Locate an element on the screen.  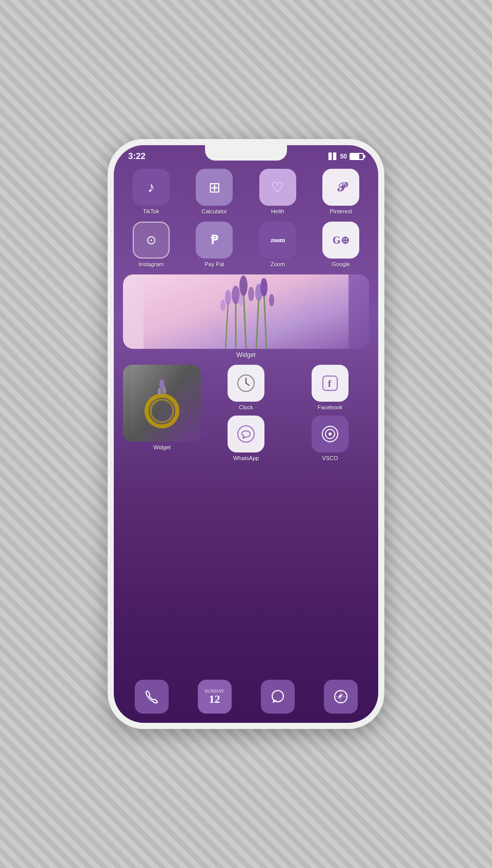
dock-messages-icon is located at coordinates (278, 697).